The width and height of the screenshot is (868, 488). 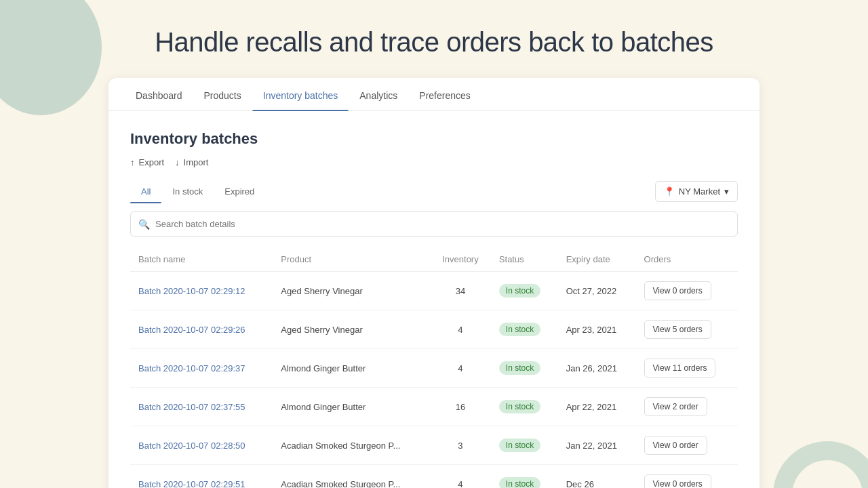 What do you see at coordinates (675, 445) in the screenshot?
I see `view-orders-button: View 0 order` at bounding box center [675, 445].